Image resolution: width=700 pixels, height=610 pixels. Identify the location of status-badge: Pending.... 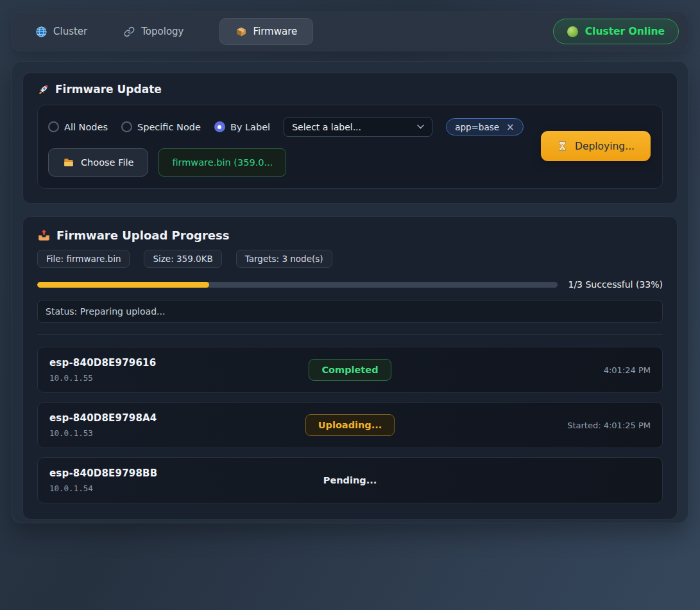
(350, 480).